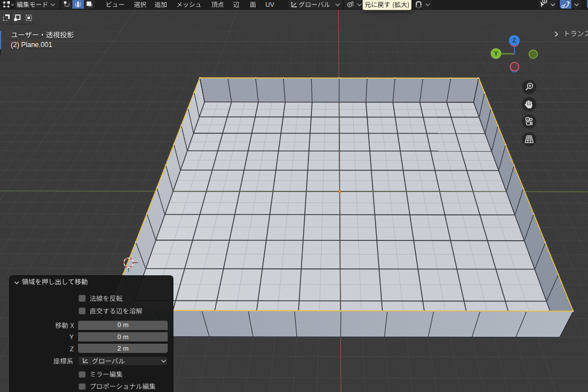 The width and height of the screenshot is (588, 392). Describe the element at coordinates (71, 349) in the screenshot. I see `move-z-label: Z` at that location.